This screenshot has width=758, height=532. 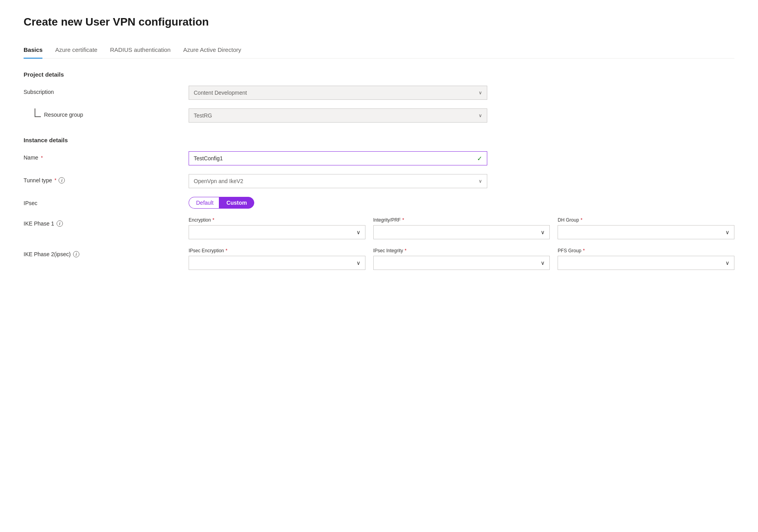 I want to click on name-checkmark-icon: ✓, so click(x=479, y=159).